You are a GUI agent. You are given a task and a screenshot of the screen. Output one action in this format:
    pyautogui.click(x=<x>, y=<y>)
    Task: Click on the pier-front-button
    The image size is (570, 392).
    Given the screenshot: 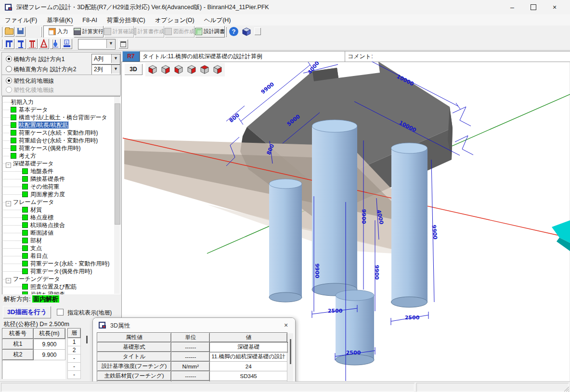 What is the action you would take?
    pyautogui.click(x=9, y=44)
    